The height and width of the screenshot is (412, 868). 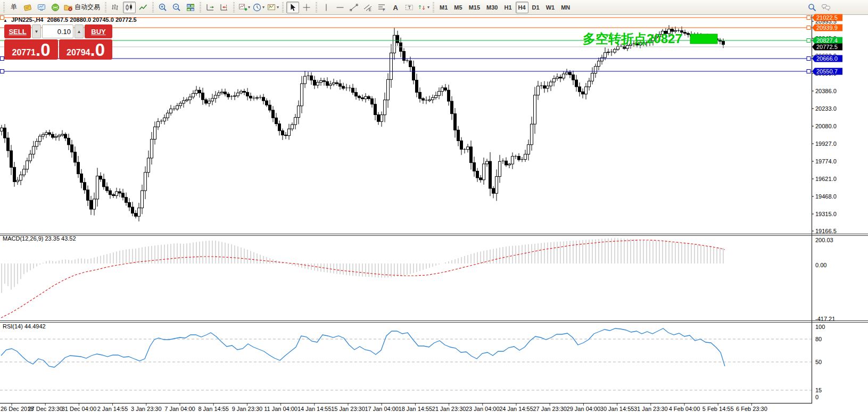 What do you see at coordinates (28, 20) in the screenshot?
I see `symbol-period-label: JPN225-,H4` at bounding box center [28, 20].